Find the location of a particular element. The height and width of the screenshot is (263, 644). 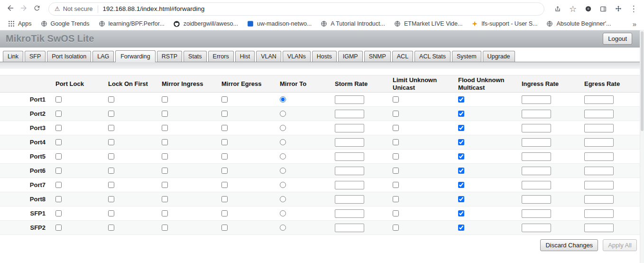

tab-igmp: IGMP is located at coordinates (350, 56).